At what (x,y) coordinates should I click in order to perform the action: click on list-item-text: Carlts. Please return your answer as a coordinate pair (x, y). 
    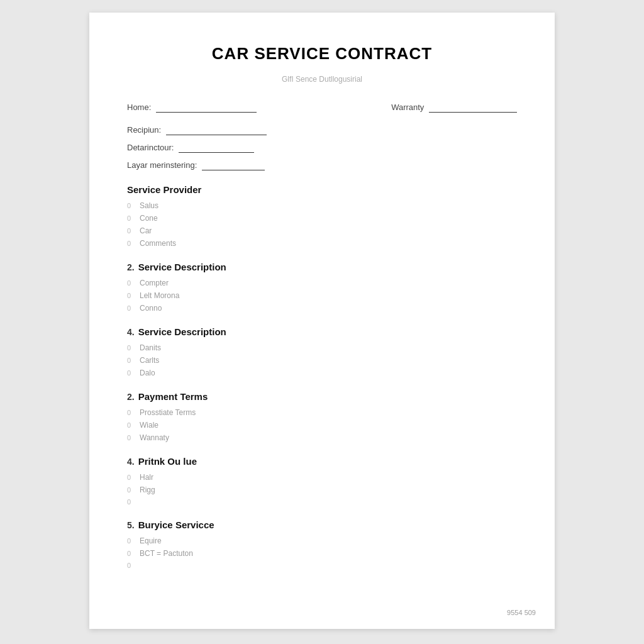
    Looking at the image, I should click on (150, 360).